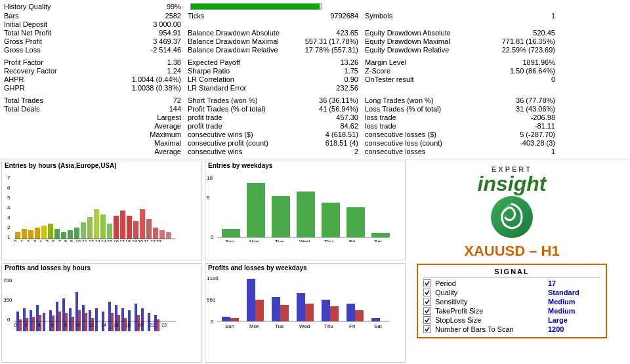 This screenshot has height=364, width=630. What do you see at coordinates (78, 241) in the screenshot?
I see `svg-text: 10` at bounding box center [78, 241].